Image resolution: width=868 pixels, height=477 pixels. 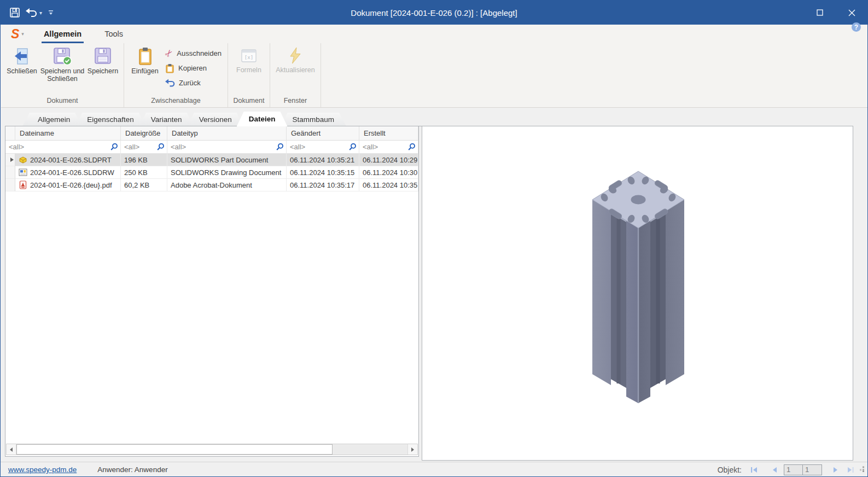 I want to click on lightning-icon, so click(x=295, y=56).